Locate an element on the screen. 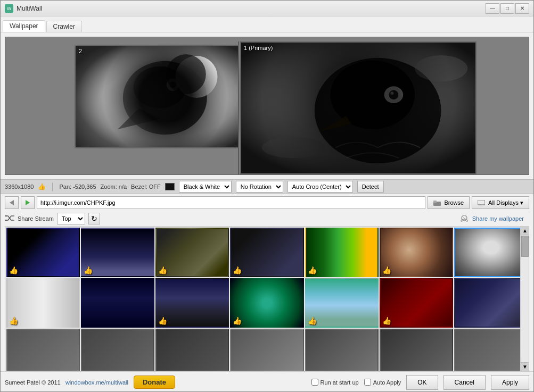  bezel-divider is located at coordinates (240, 109).